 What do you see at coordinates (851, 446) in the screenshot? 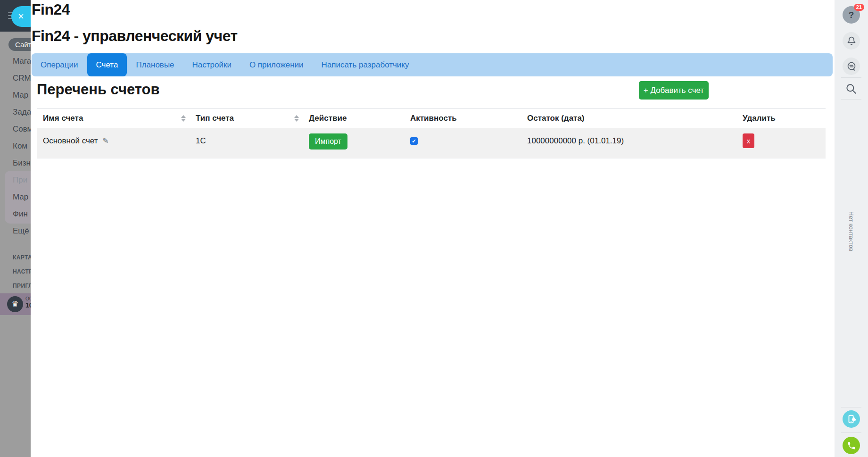
I see `phone-icon` at bounding box center [851, 446].